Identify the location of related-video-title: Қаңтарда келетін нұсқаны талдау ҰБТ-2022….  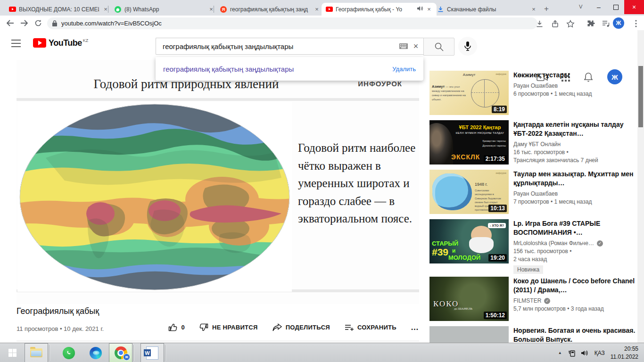
(575, 129).